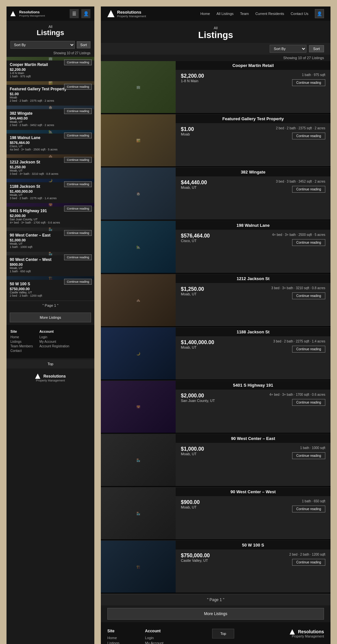 The height and width of the screenshot is (644, 337). What do you see at coordinates (50, 143) in the screenshot?
I see `mobile-listing-price-4: $576,464.00` at bounding box center [50, 143].